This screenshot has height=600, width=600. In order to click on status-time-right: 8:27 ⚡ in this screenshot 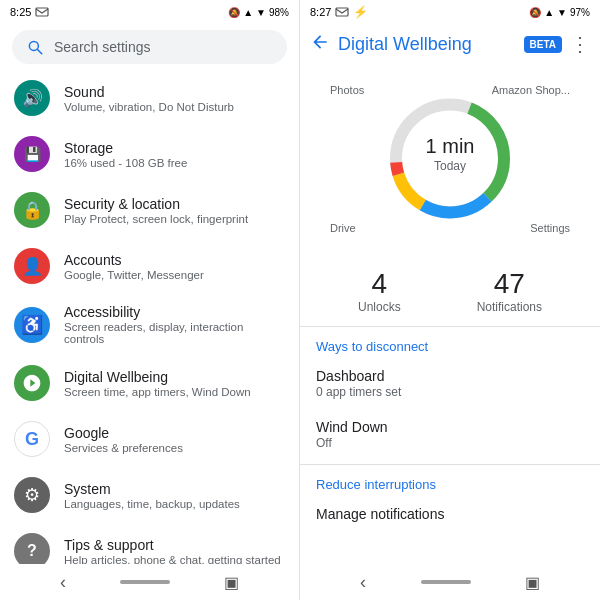, I will do `click(339, 12)`.